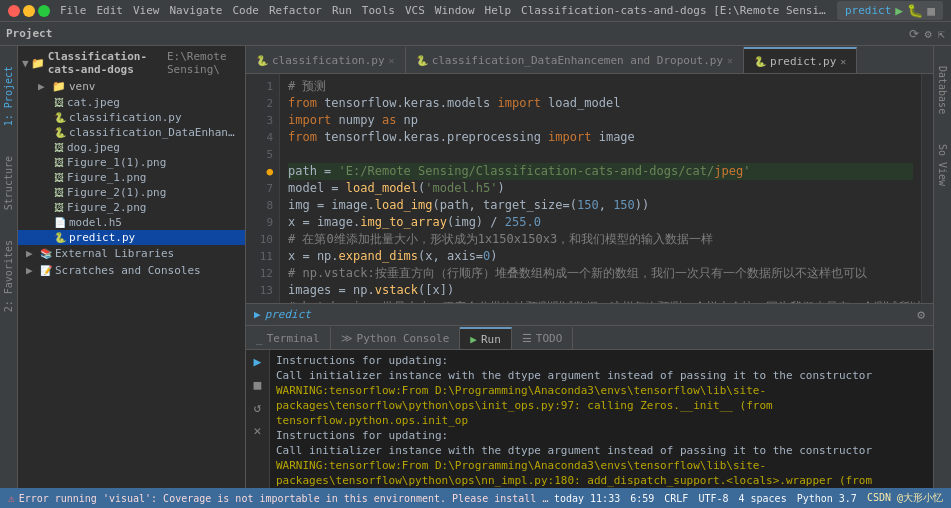 The height and width of the screenshot is (508, 951). I want to click on tree-item-fig2: 🖼 Figure_2.png, so click(132, 208).